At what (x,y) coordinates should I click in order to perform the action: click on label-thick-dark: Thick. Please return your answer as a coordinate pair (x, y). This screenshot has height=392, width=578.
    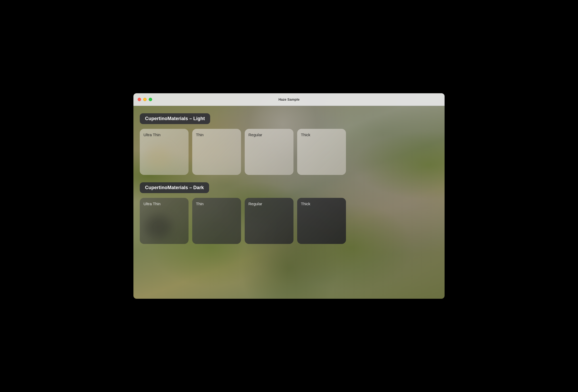
    Looking at the image, I should click on (306, 204).